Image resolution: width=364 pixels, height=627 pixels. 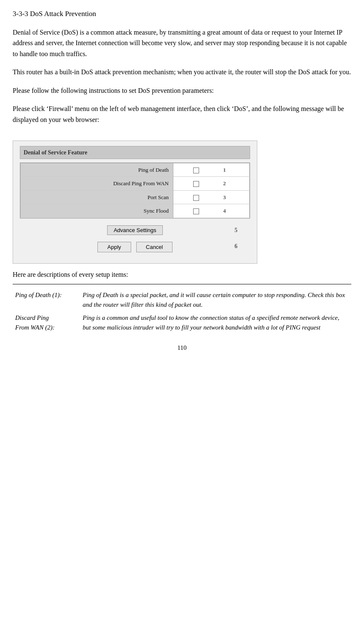 What do you see at coordinates (182, 91) in the screenshot?
I see `paragraph-3: Please follow the following instructions…` at bounding box center [182, 91].